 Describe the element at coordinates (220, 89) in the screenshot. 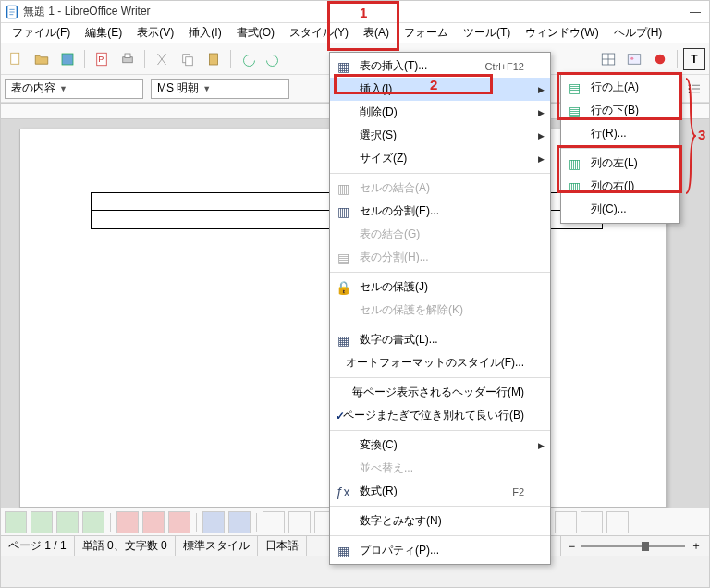

I see `font-name-combo: MS 明朝▼` at that location.